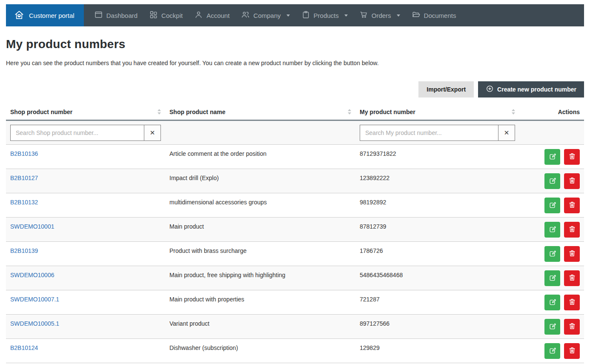 Image resolution: width=590 pixels, height=364 pixels. Describe the element at coordinates (306, 15) in the screenshot. I see `products-icon` at that location.